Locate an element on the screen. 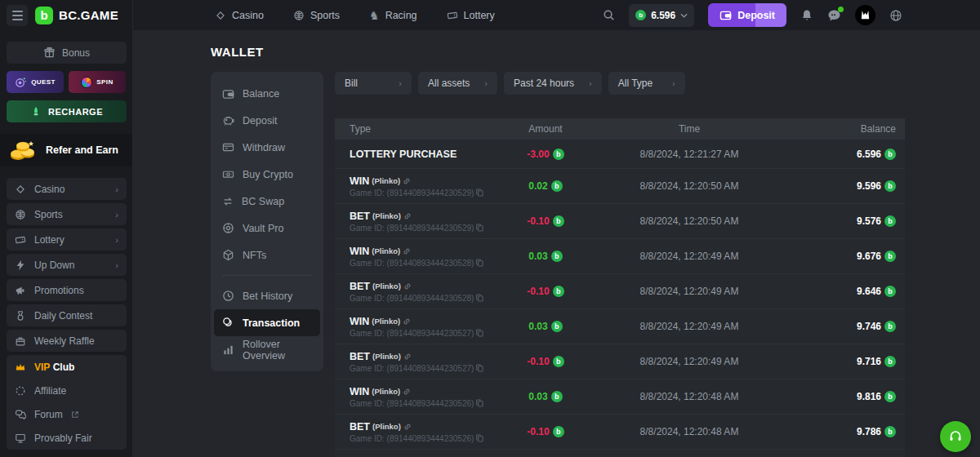 The width and height of the screenshot is (980, 457). bonus-button: Bonus is located at coordinates (67, 52).